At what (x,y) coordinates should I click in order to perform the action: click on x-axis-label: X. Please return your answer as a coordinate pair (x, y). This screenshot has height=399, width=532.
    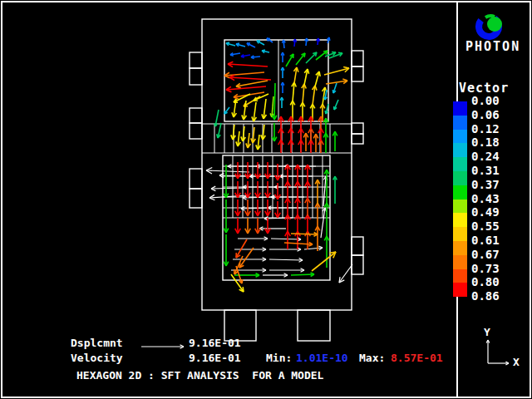
    Looking at the image, I should click on (516, 362).